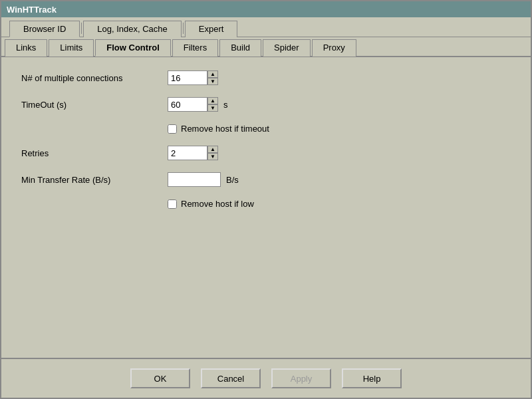  What do you see at coordinates (339, 129) in the screenshot?
I see `remove-host-timeout-row: Remove host if timeout` at bounding box center [339, 129].